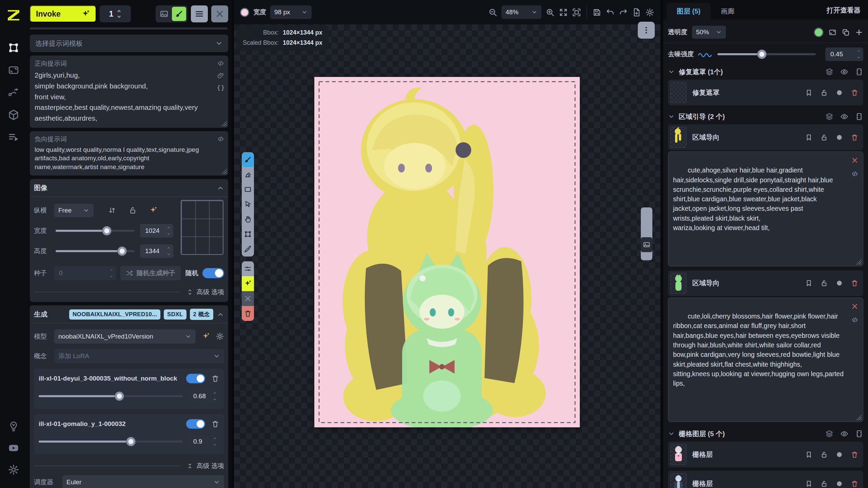 Image resolution: width=868 pixels, height=488 pixels. Describe the element at coordinates (179, 14) in the screenshot. I see `brush-mode-button` at that location.